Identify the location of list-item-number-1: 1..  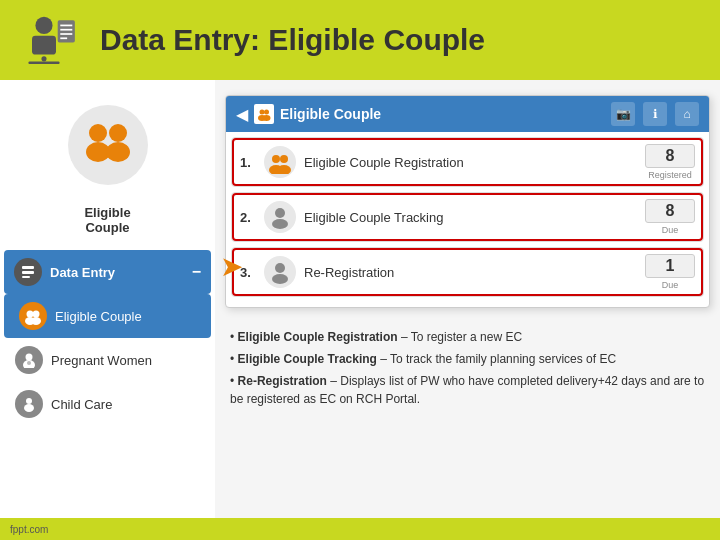
(248, 162).